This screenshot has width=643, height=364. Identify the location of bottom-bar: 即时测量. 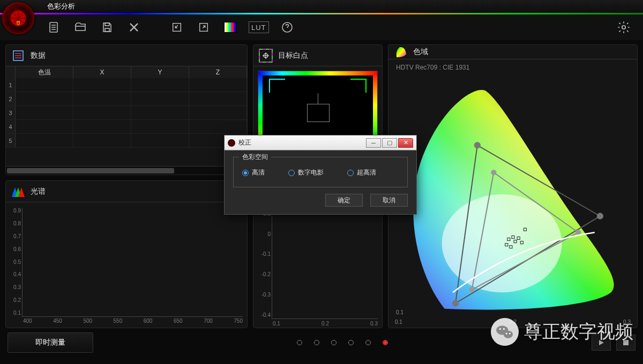
(322, 343).